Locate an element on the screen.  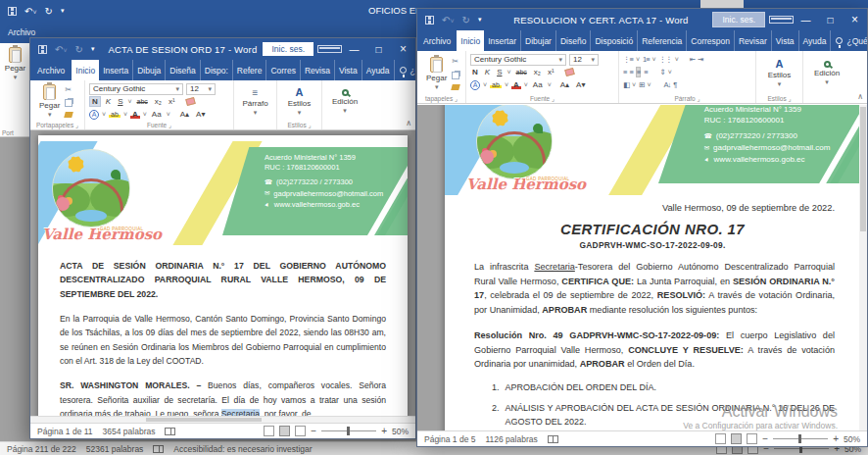
word-count: 3654 palabras is located at coordinates (129, 431).